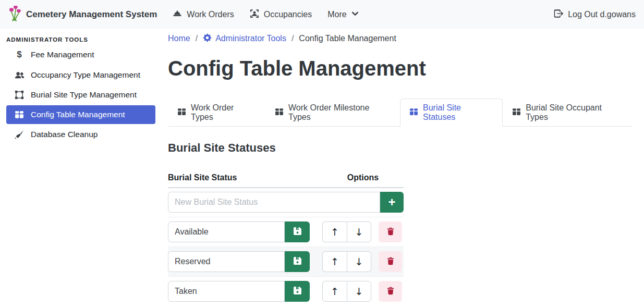 This screenshot has height=308, width=644. Describe the element at coordinates (245, 39) in the screenshot. I see `breadcrumb-admin-tools-link: Administrator Tools` at that location.